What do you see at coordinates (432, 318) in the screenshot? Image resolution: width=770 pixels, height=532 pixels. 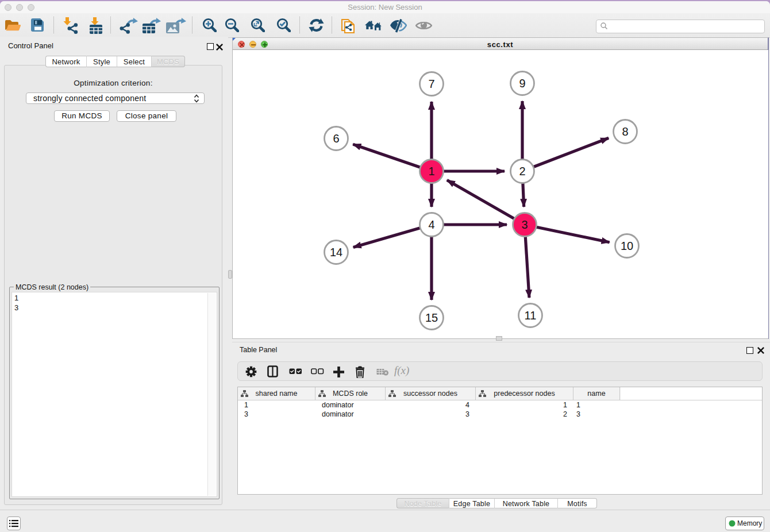 I see `svg-text: 15` at bounding box center [432, 318].